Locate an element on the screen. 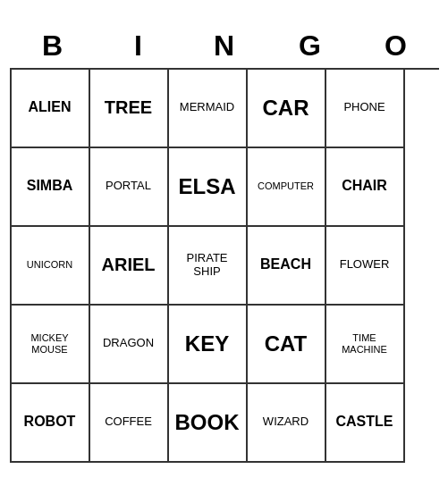  bingo-cell: CHAIR is located at coordinates (366, 188).